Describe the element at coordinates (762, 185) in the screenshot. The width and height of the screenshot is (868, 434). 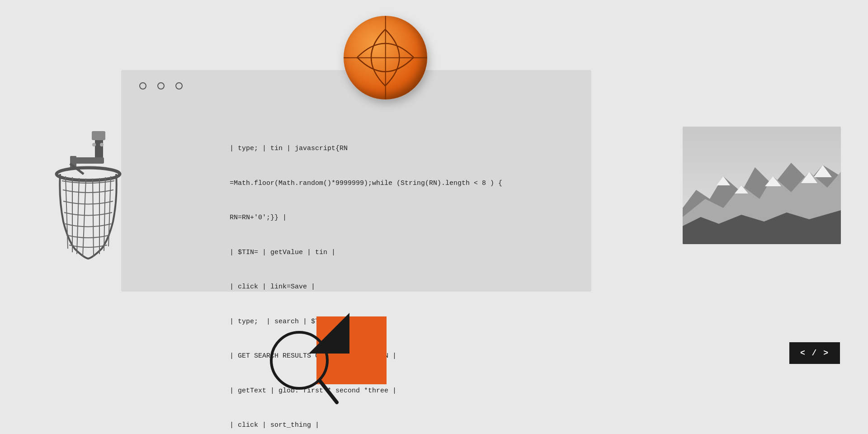
I see `mountain-svg` at that location.